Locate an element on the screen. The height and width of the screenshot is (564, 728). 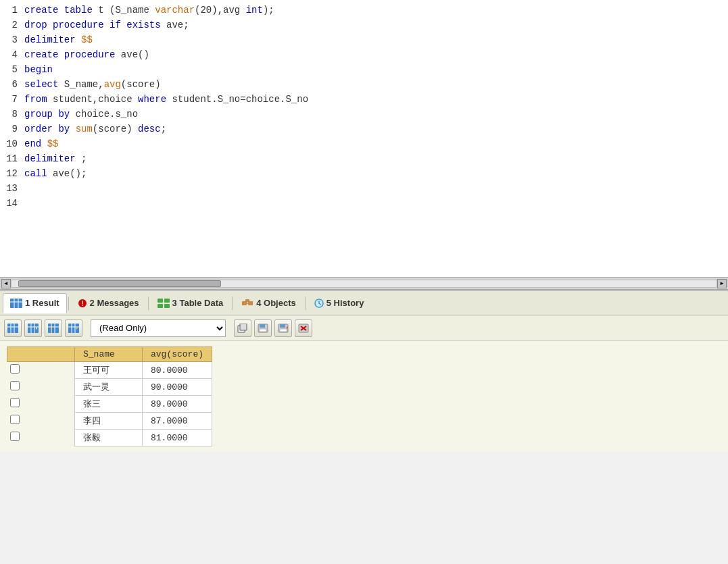
table-row: 张毅81.0000 is located at coordinates (110, 438).